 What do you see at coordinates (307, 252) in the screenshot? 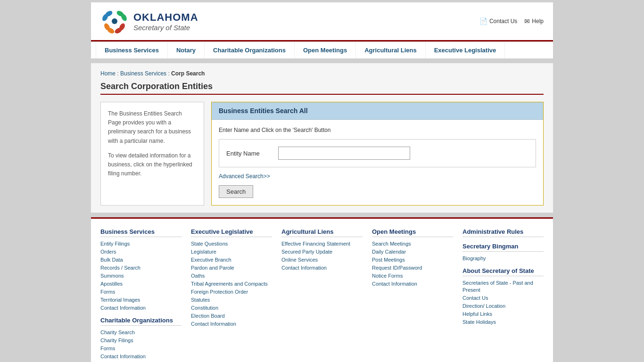
I see `footer-link-secured-party: Secured Party Update` at bounding box center [307, 252].